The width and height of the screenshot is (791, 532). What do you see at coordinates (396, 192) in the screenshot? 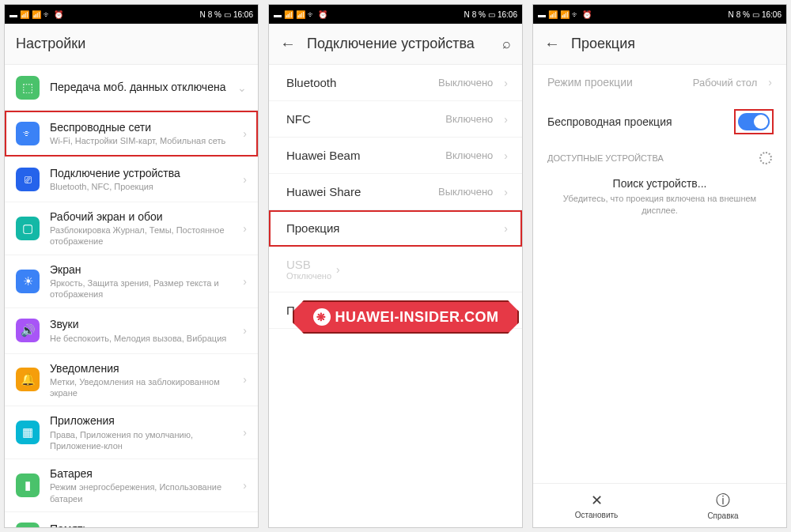
I see `connection-row: Huawei ShareВыключено›` at bounding box center [396, 192].